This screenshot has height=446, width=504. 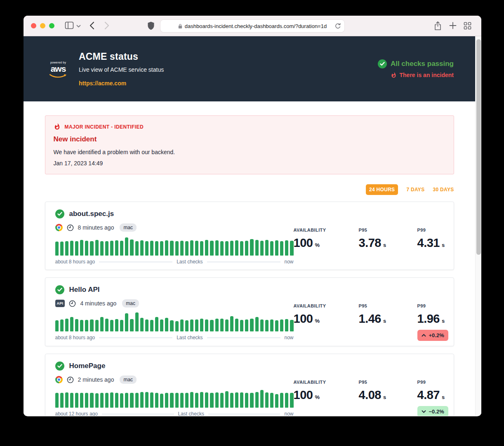 I want to click on close-window-button, so click(x=34, y=26).